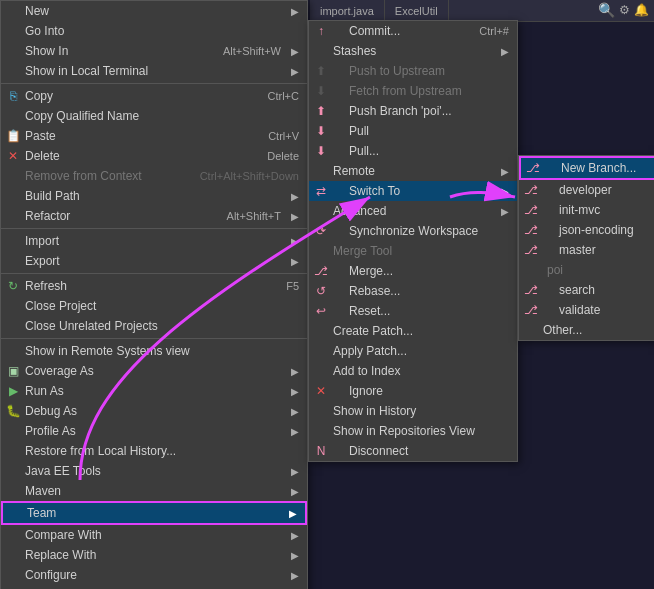 This screenshot has width=654, height=589. Describe the element at coordinates (154, 306) in the screenshot. I see `menu-item-close-project: Close Project` at that location.